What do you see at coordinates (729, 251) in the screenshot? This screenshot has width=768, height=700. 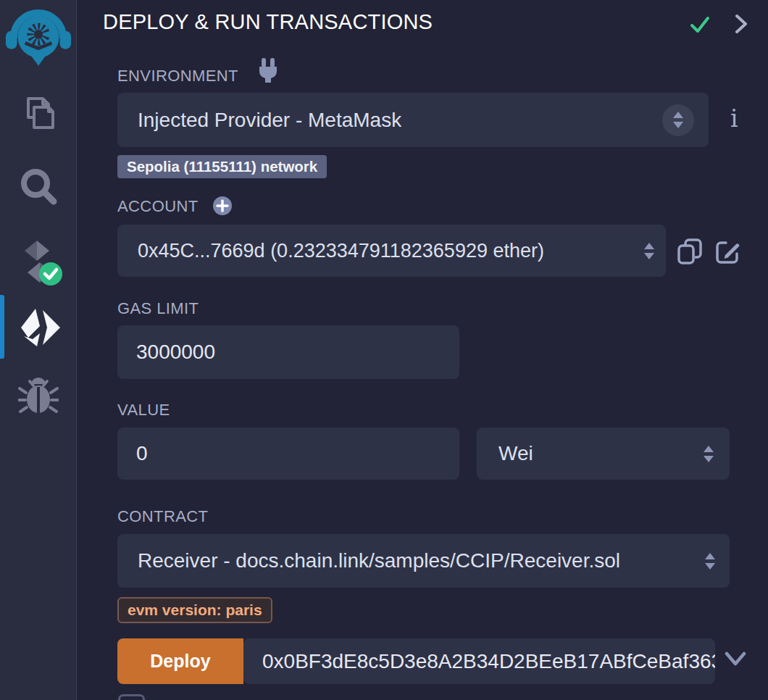 I see `edit-account-button` at bounding box center [729, 251].